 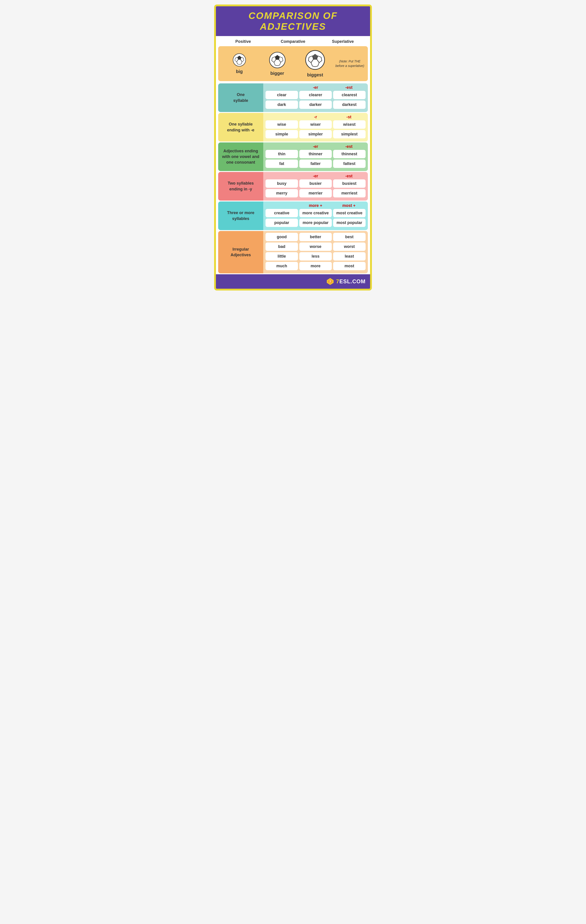 I want to click on section-content-one-syllable-e: -r-stwisewiserwisestsimplesimplersimples…, so click(x=315, y=127).